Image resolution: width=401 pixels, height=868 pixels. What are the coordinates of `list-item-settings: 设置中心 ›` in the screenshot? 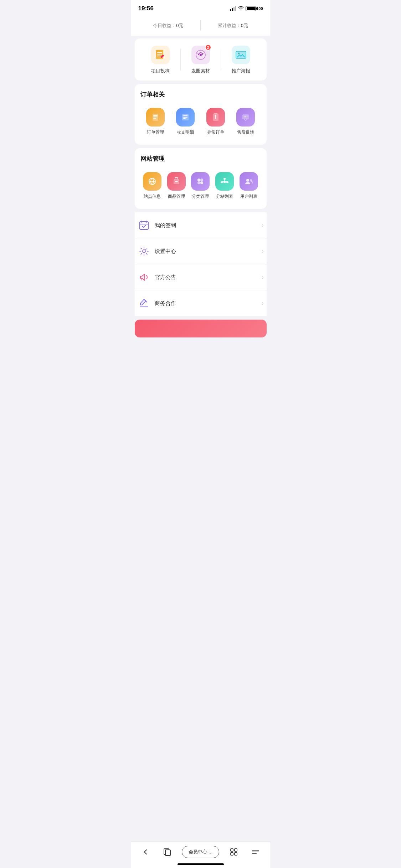 It's located at (201, 252).